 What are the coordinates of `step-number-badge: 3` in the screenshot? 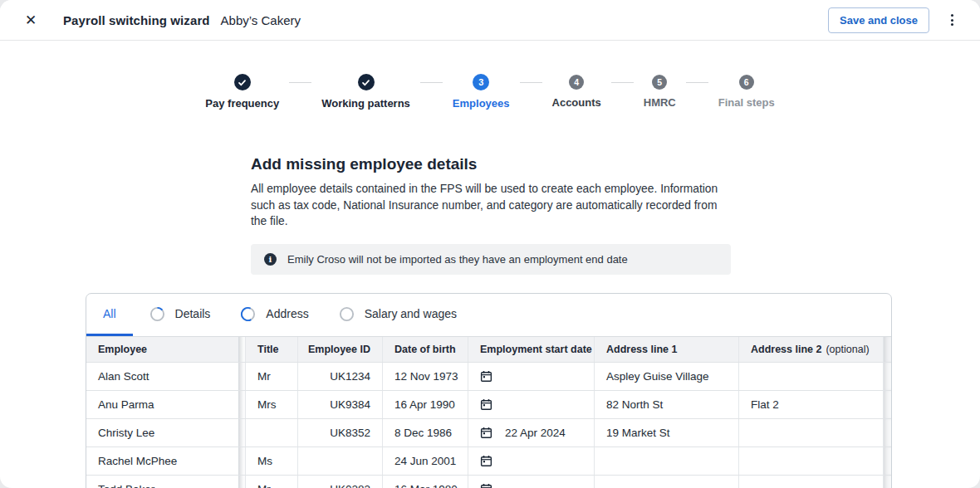 It's located at (481, 82).